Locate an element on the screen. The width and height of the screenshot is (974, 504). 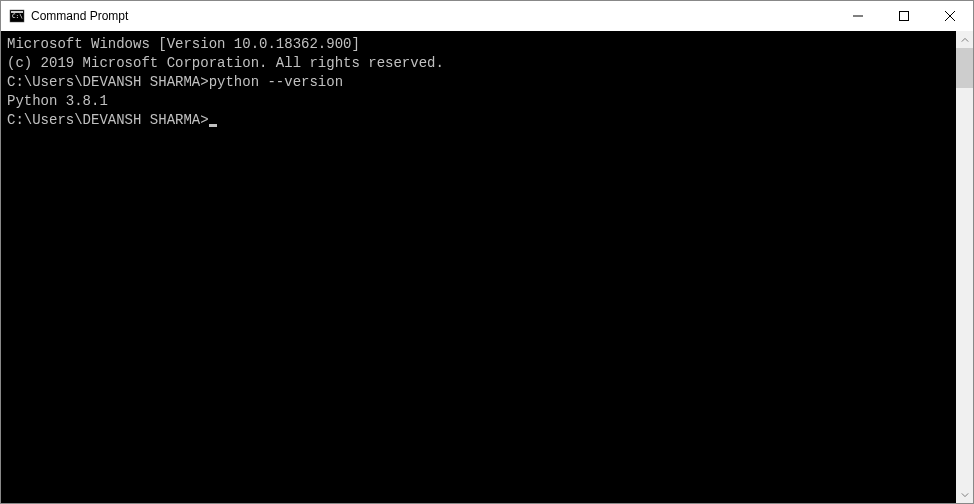
terminal-line: (c) 2019 Microsoft Corporation. All righ… is located at coordinates (478, 64).